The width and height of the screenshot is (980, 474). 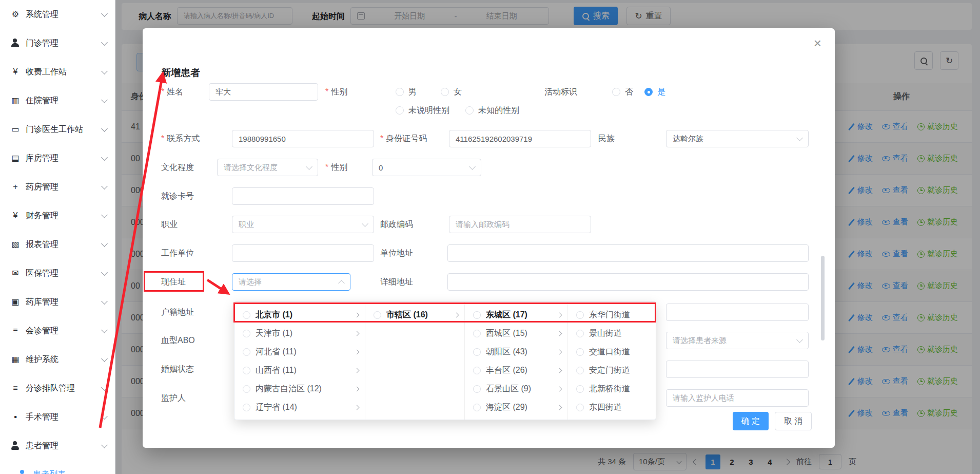 What do you see at coordinates (516, 352) in the screenshot?
I see `cascader-option: 朝阳区 (43)` at bounding box center [516, 352].